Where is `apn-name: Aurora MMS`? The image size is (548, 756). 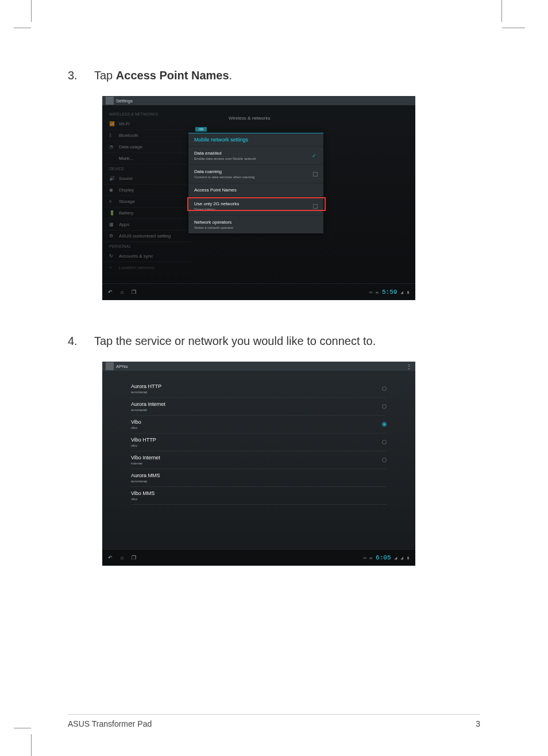
apn-name: Aurora MMS is located at coordinates (146, 475).